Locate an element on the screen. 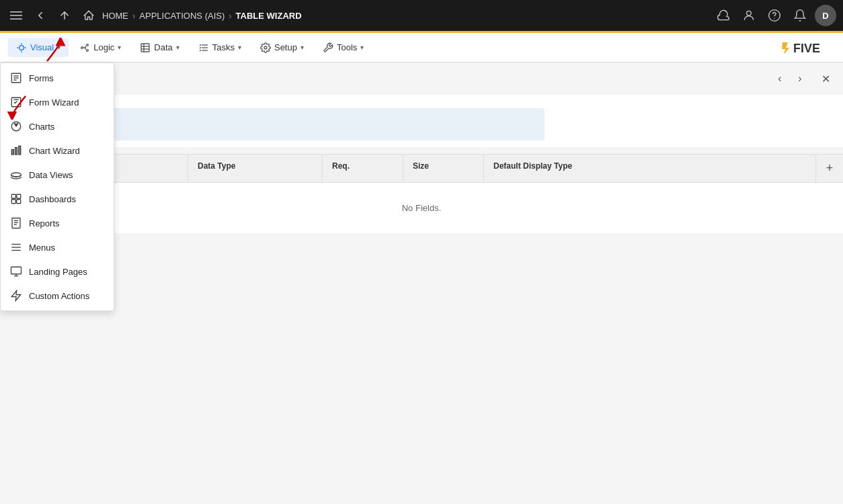  custom-actions-icon is located at coordinates (16, 296).